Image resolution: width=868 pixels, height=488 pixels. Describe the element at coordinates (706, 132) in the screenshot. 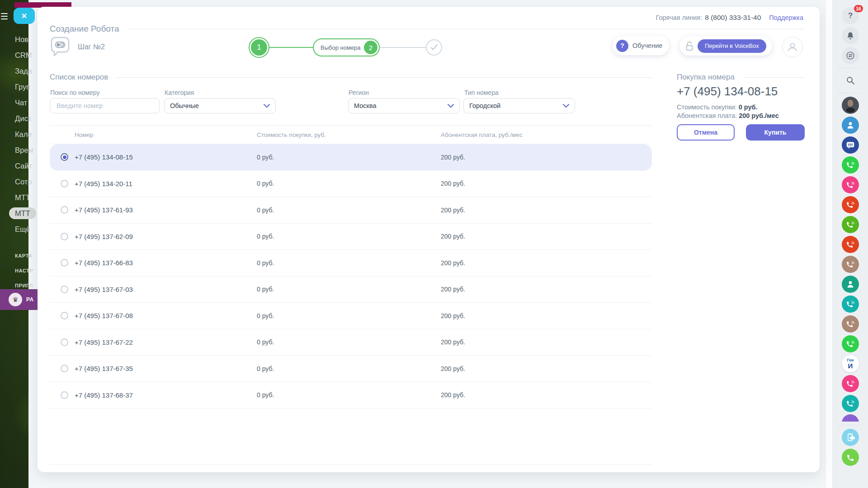

I see `cancel-button: Отмена` at that location.